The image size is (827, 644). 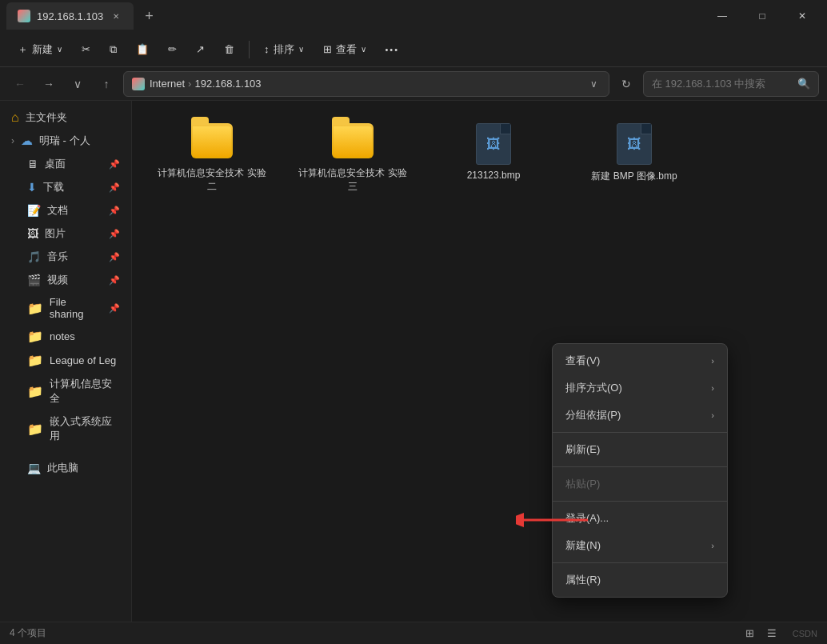 What do you see at coordinates (40, 50) in the screenshot?
I see `new-button: ＋ 新建 ∨` at bounding box center [40, 50].